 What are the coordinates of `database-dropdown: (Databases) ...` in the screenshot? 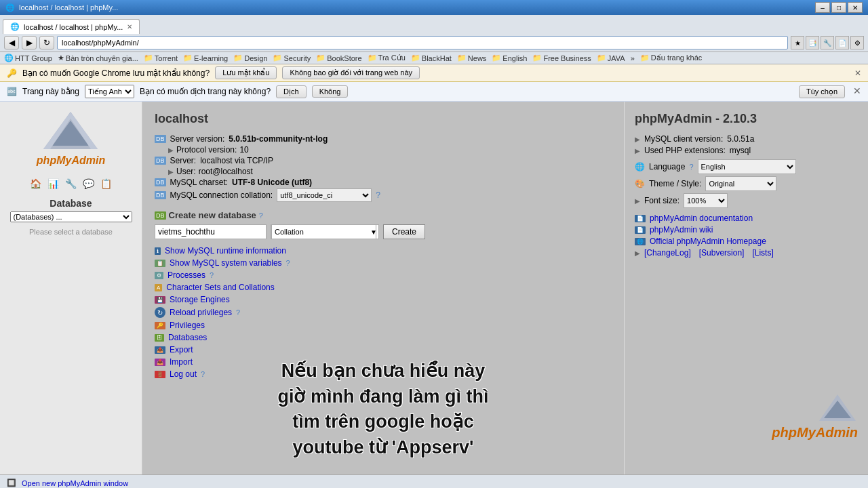 It's located at (71, 217).